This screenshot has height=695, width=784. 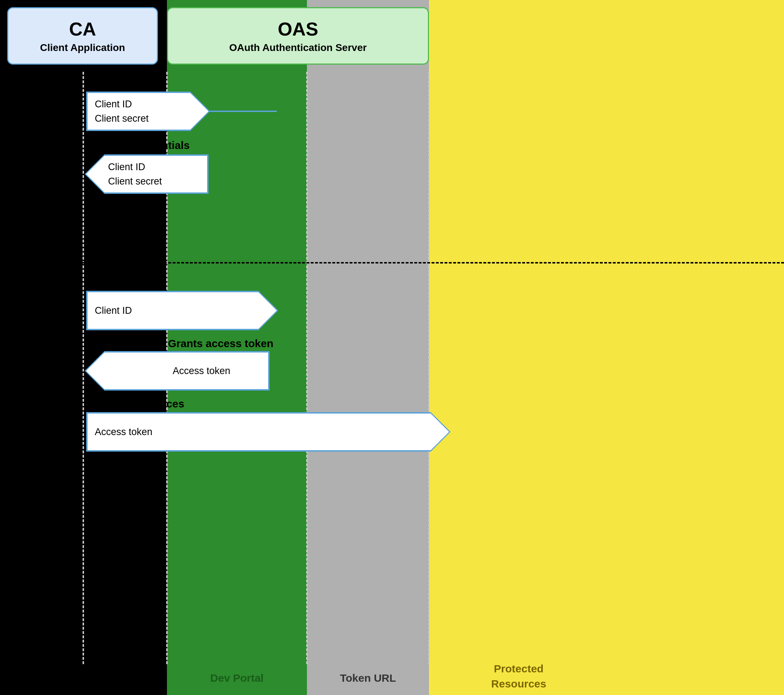 What do you see at coordinates (368, 678) in the screenshot?
I see `col-label-tokenurl: Token URL` at bounding box center [368, 678].